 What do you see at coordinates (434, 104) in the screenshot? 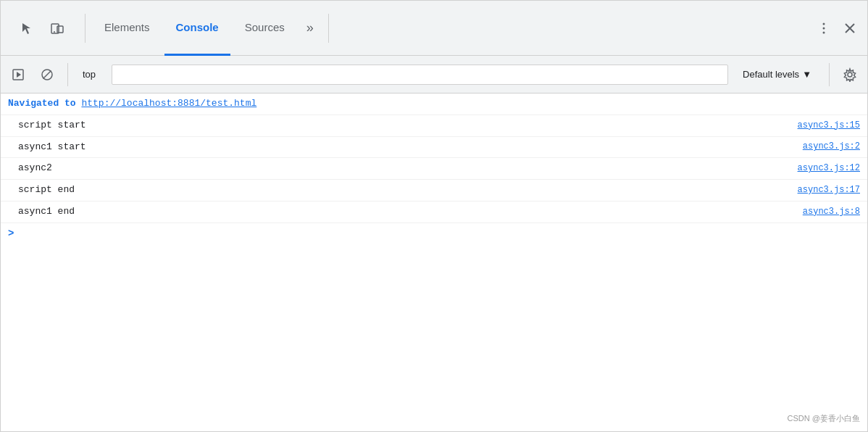
I see `navigate-message: Navigated to http://localhost:8881/test.…` at bounding box center [434, 104].